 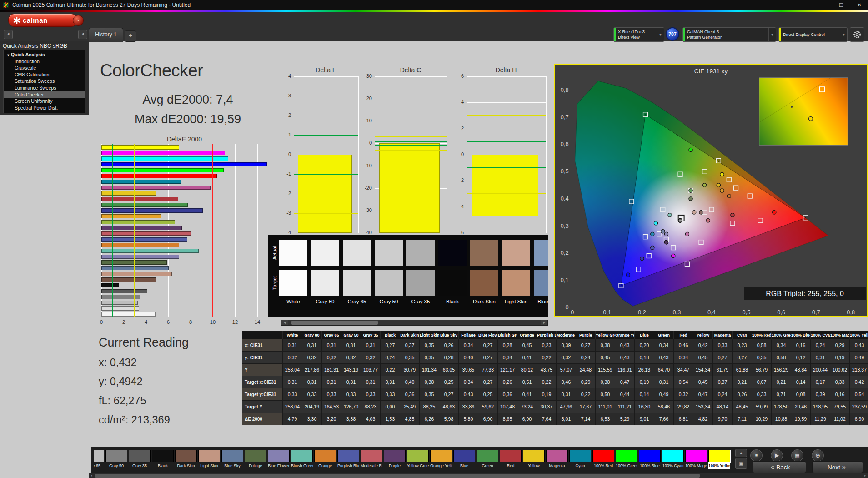 I want to click on table-cell: 24,48, so click(x=586, y=370).